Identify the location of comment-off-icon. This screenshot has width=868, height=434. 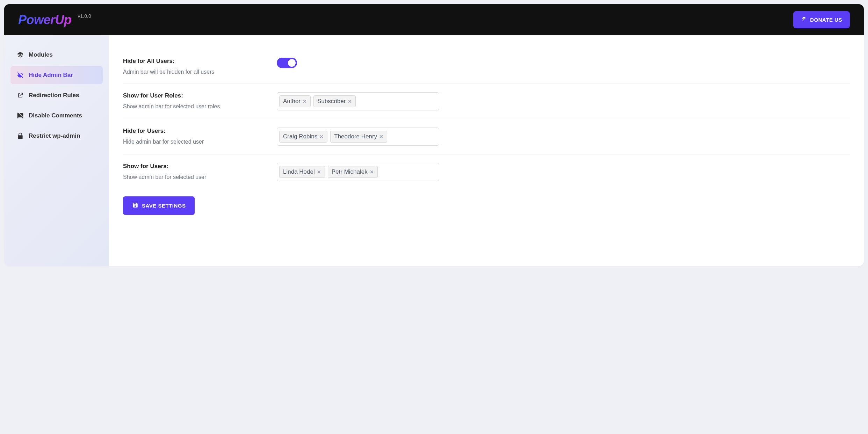
(20, 116).